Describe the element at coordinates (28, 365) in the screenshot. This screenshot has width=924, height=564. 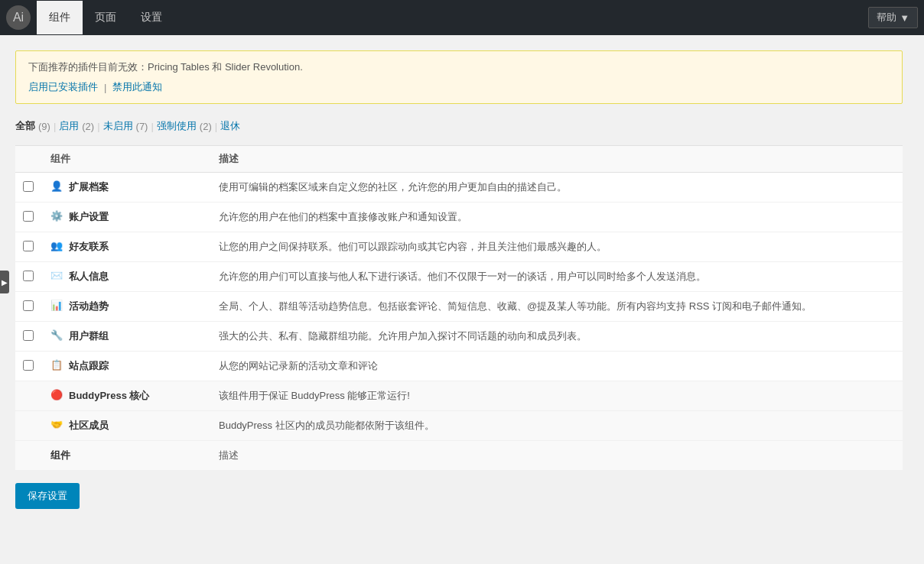
I see `component-checkbox-site-tracking` at that location.